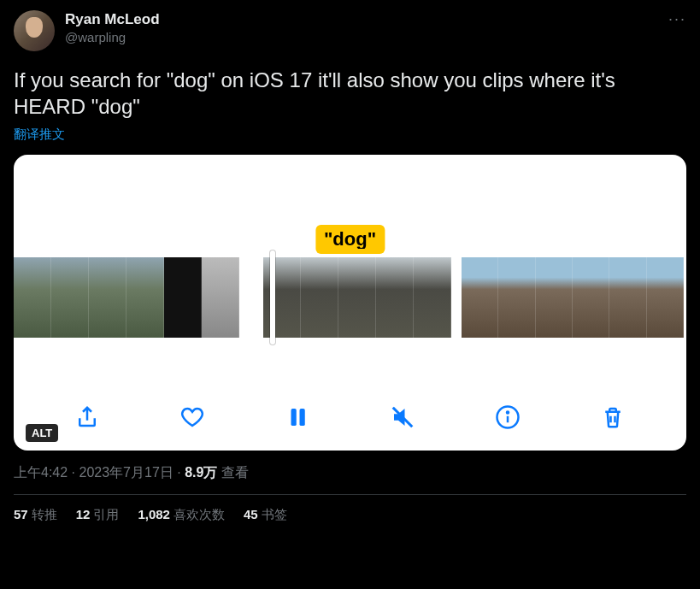 The width and height of the screenshot is (700, 589). What do you see at coordinates (34, 31) in the screenshot?
I see `avatar` at bounding box center [34, 31].